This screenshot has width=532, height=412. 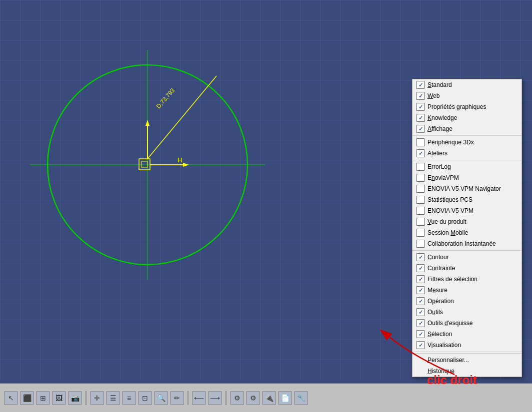 I want to click on checkbox-filtres, so click(x=420, y=279).